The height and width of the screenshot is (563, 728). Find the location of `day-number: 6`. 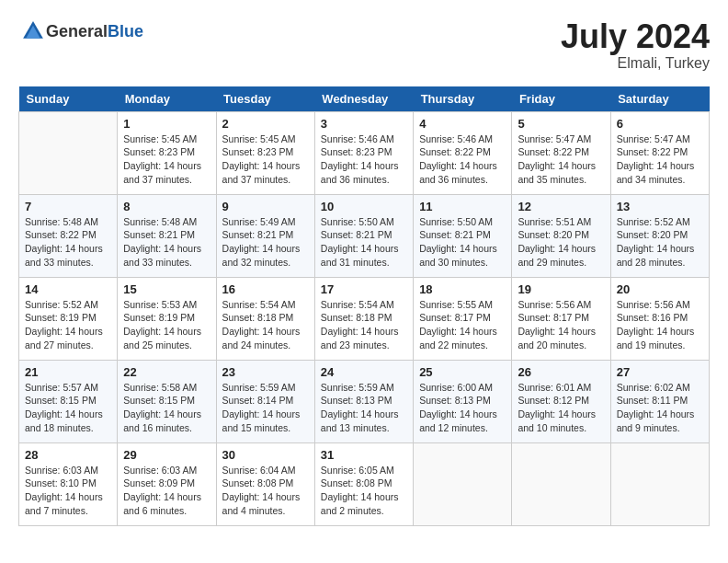

day-number: 6 is located at coordinates (660, 123).